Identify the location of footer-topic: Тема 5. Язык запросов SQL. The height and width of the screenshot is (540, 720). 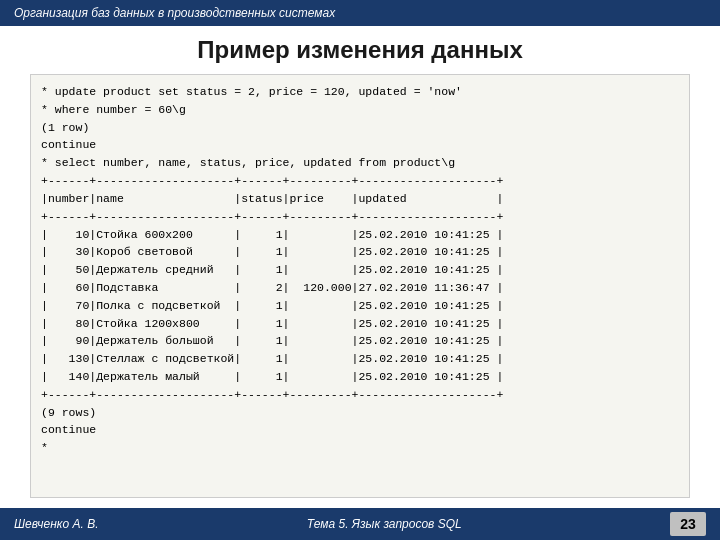
(384, 524).